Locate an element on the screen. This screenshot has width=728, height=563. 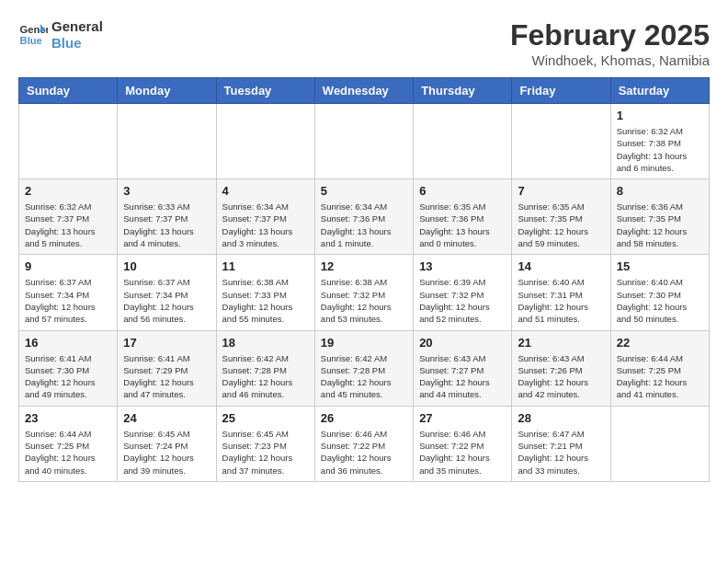
page-subtitle: Windhoek, Khomas, Namibia is located at coordinates (610, 61).